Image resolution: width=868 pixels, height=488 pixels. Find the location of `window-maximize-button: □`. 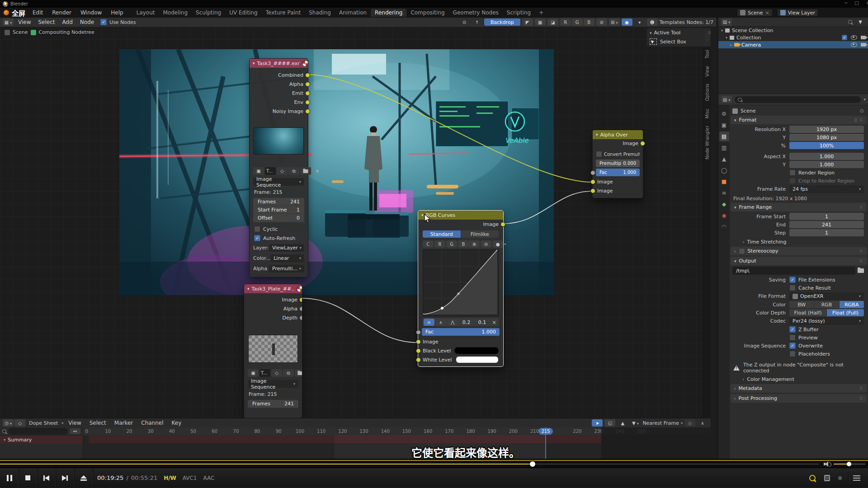

window-maximize-button: □ is located at coordinates (856, 3).